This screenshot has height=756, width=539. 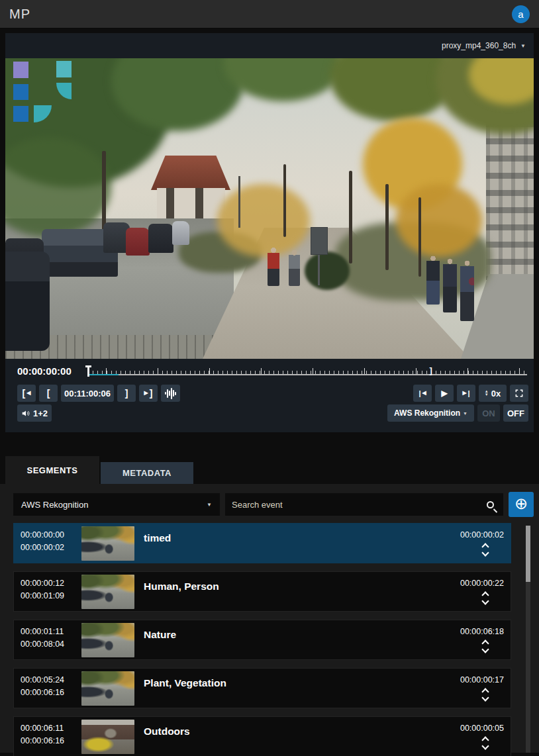 What do you see at coordinates (294, 268) in the screenshot?
I see `video-scene-pedestrian-gray` at bounding box center [294, 268].